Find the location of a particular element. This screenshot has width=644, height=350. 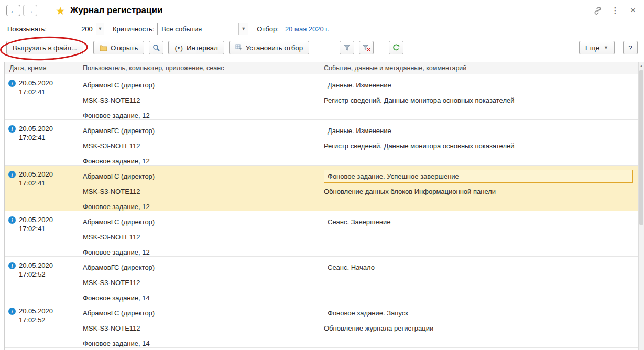

grid-header: Дата, время Пользователь, компьютер, при… is located at coordinates (321, 68).